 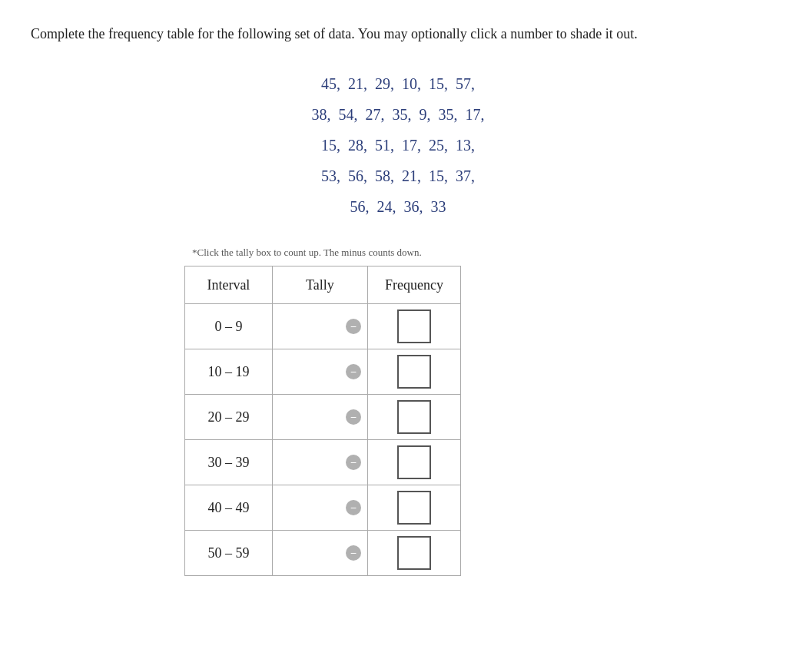 What do you see at coordinates (229, 327) in the screenshot?
I see `interval-cell-0: 0 – 9` at bounding box center [229, 327].